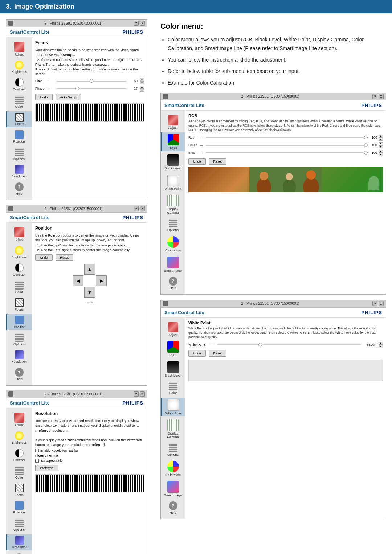 The height and width of the screenshot is (554, 392). Describe the element at coordinates (90, 269) in the screenshot. I see `arrow-up-btn: ▲` at that location.